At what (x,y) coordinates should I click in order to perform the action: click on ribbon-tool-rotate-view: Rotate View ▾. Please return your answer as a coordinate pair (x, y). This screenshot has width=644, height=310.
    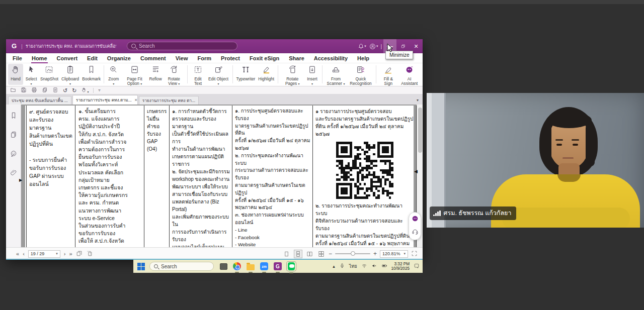
    Looking at the image, I should click on (174, 74).